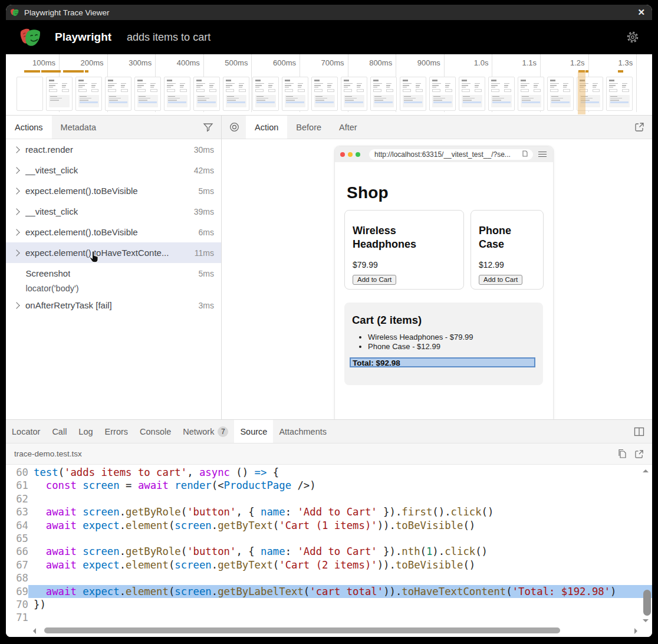 The width and height of the screenshot is (658, 644). What do you see at coordinates (542, 155) in the screenshot?
I see `browser-menu-icon` at bounding box center [542, 155].